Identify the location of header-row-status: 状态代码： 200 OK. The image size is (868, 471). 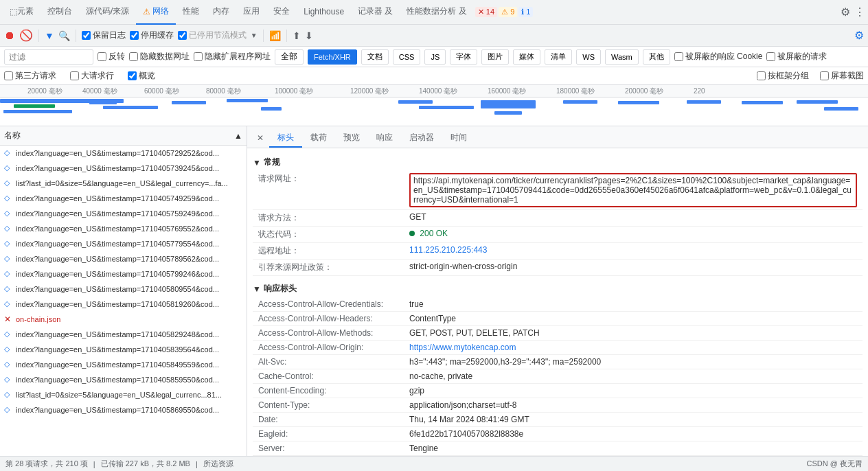
(558, 235).